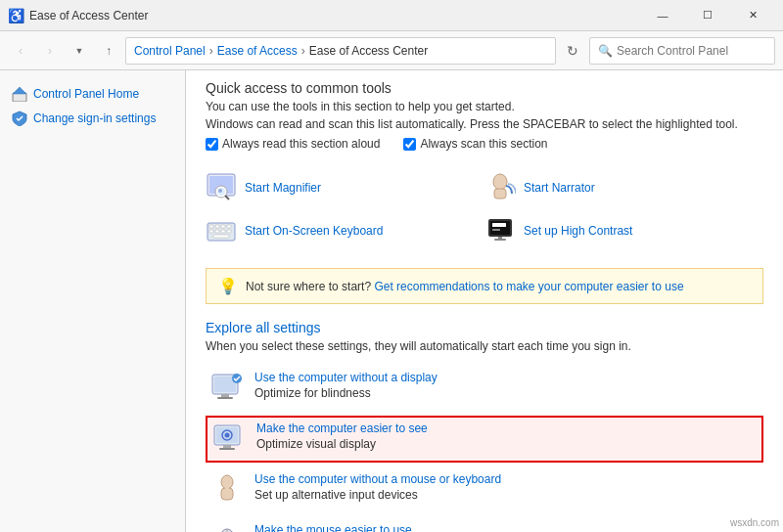 This screenshot has width=783, height=532. What do you see at coordinates (484, 124) in the screenshot?
I see `quick-access-desc2: Windows can read and scan this list auto…` at bounding box center [484, 124].